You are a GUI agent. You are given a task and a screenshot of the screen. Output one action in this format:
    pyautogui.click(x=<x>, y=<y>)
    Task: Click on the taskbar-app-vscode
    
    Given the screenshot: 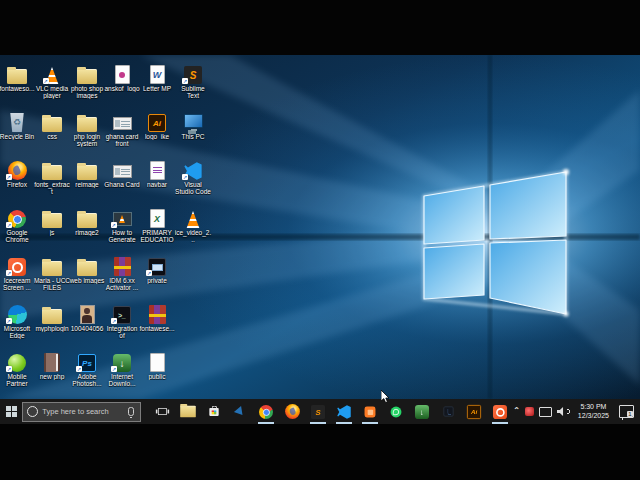 What is the action you would take?
    pyautogui.click(x=344, y=412)
    